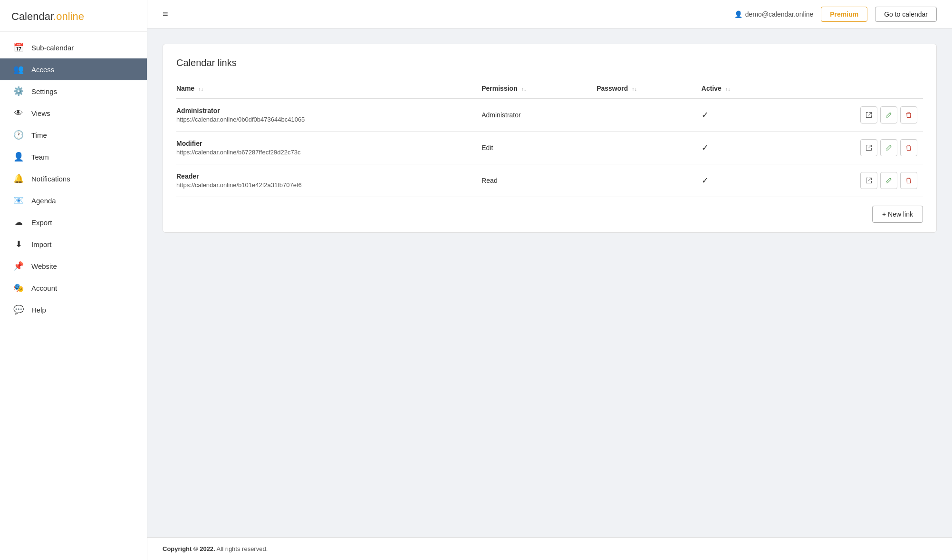 This screenshot has height=560, width=952. What do you see at coordinates (19, 179) in the screenshot?
I see `notifications-icon: 🔔` at bounding box center [19, 179].